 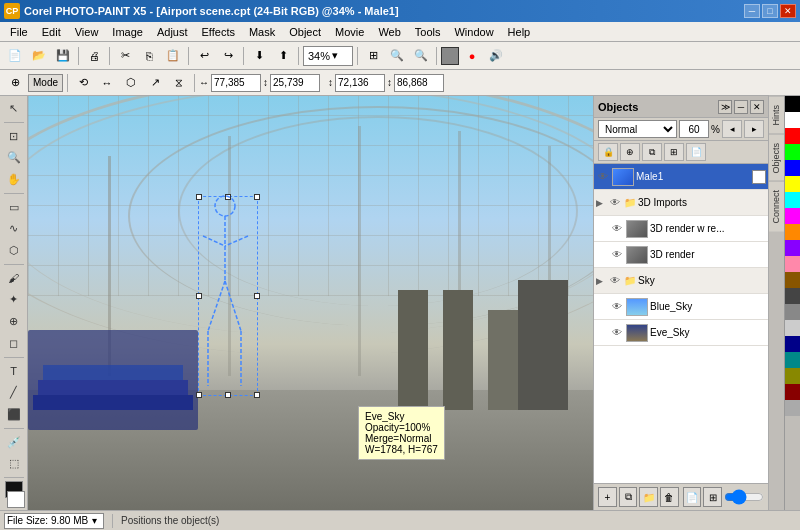 I want to click on undo-button: ↩, so click(x=204, y=56).